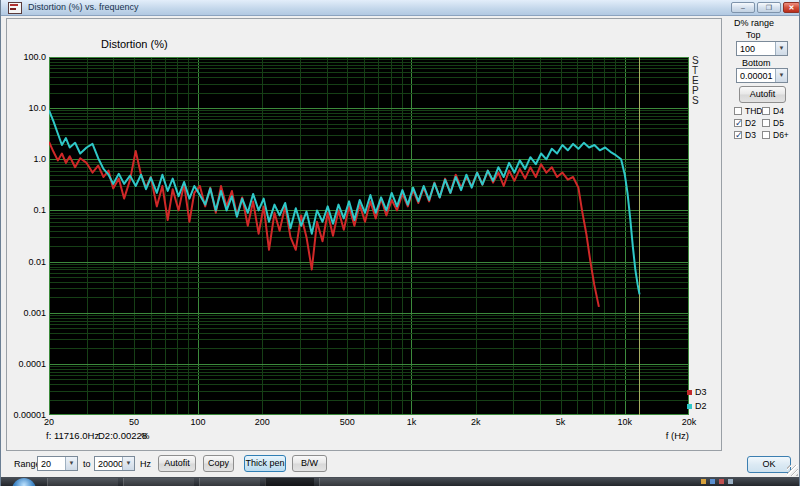  I want to click on copy-button: Copy, so click(218, 464).